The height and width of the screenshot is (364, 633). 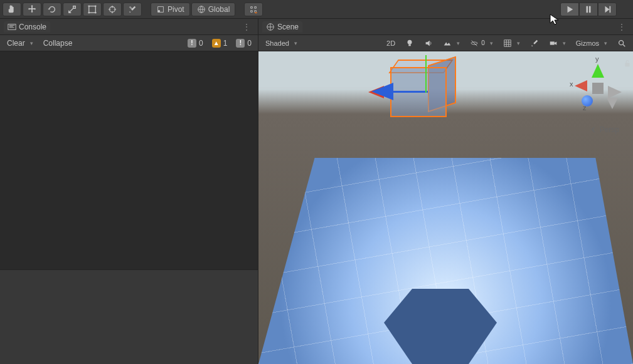 What do you see at coordinates (391, 43) in the screenshot?
I see `2d-toggle-button: 2D` at bounding box center [391, 43].